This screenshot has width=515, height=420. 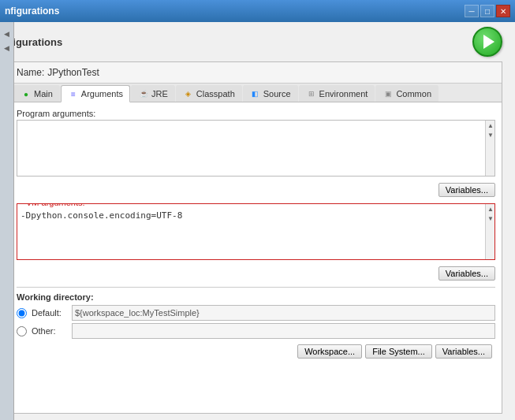 What do you see at coordinates (95, 94) in the screenshot?
I see `tab-arguments: ≡ Arguments` at bounding box center [95, 94].